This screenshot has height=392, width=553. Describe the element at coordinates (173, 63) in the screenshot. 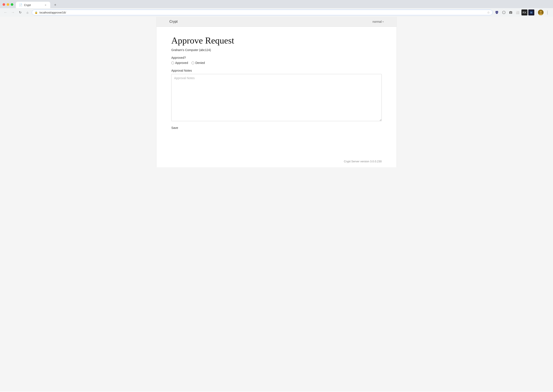

I see `radio-approved-input` at that location.